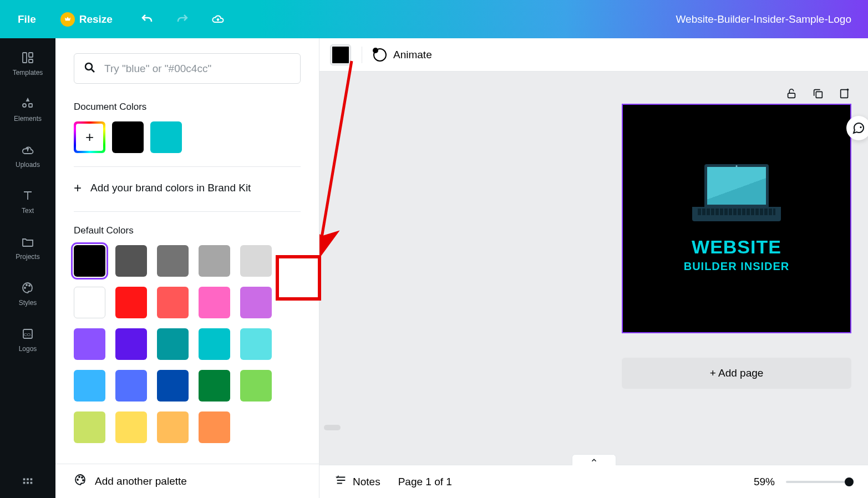 The height and width of the screenshot is (498, 868). Describe the element at coordinates (341, 55) in the screenshot. I see `current-fill-color` at that location.